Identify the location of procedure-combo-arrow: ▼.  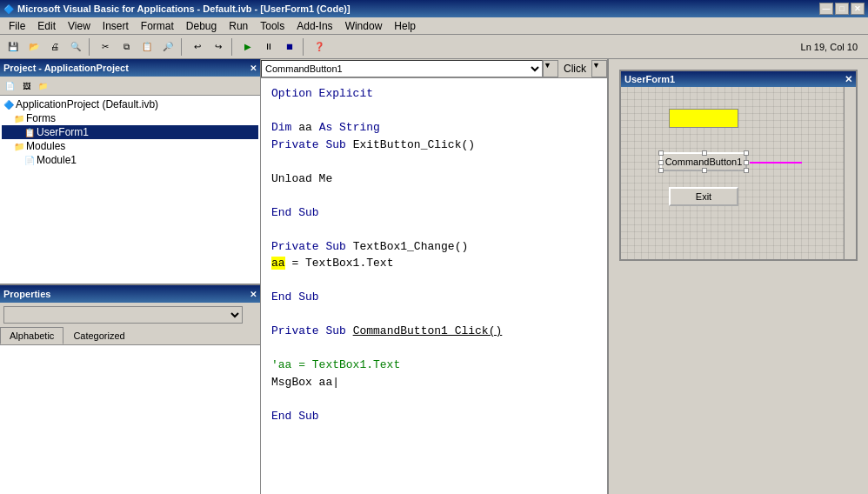
(599, 69).